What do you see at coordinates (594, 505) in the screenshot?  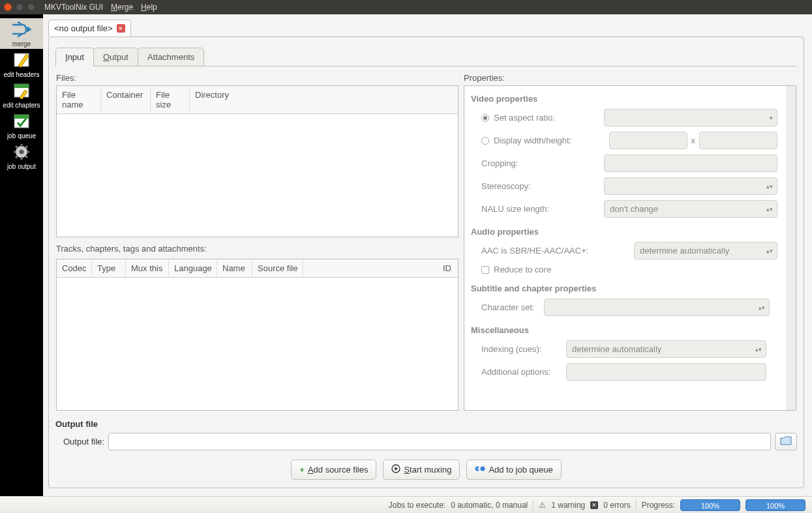 I see `error-icon: ✕` at bounding box center [594, 505].